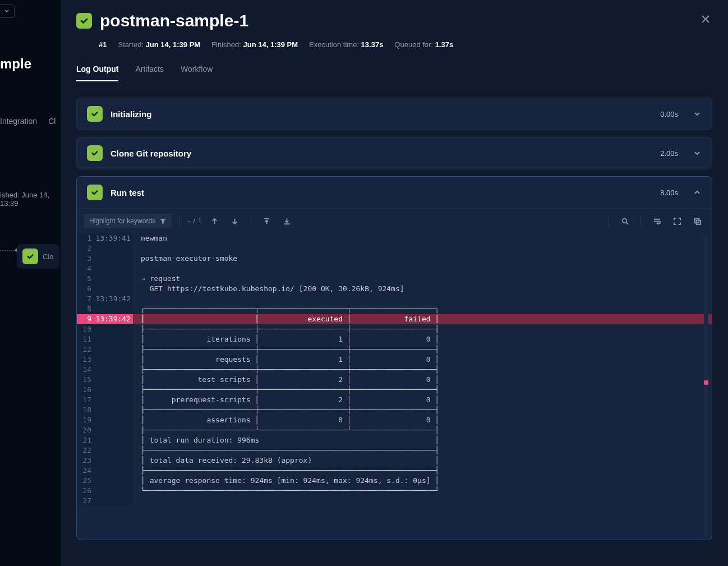  Describe the element at coordinates (394, 21) in the screenshot. I see `title-row: postman-sample-1` at that location.